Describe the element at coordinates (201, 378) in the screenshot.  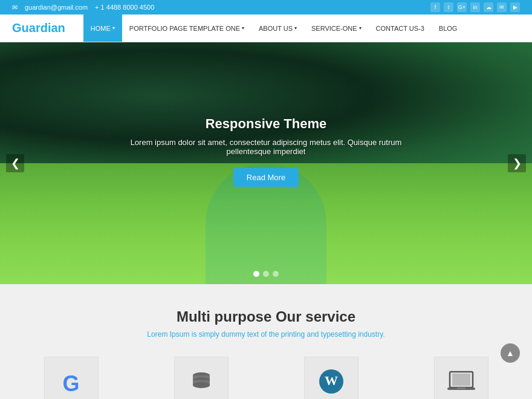
I see `service-card-records: RECORDS There are many variations of pas…` at that location.